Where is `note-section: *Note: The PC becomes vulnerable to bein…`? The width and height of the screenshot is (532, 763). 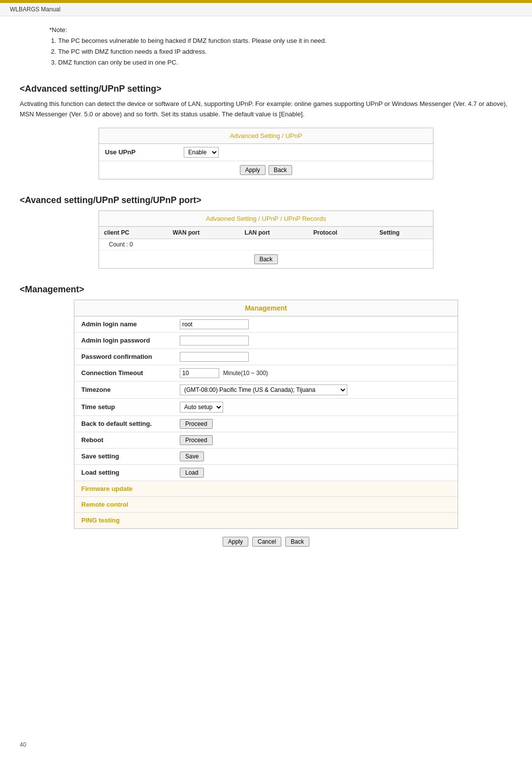 note-section: *Note: The PC becomes vulnerable to bein… is located at coordinates (266, 47).